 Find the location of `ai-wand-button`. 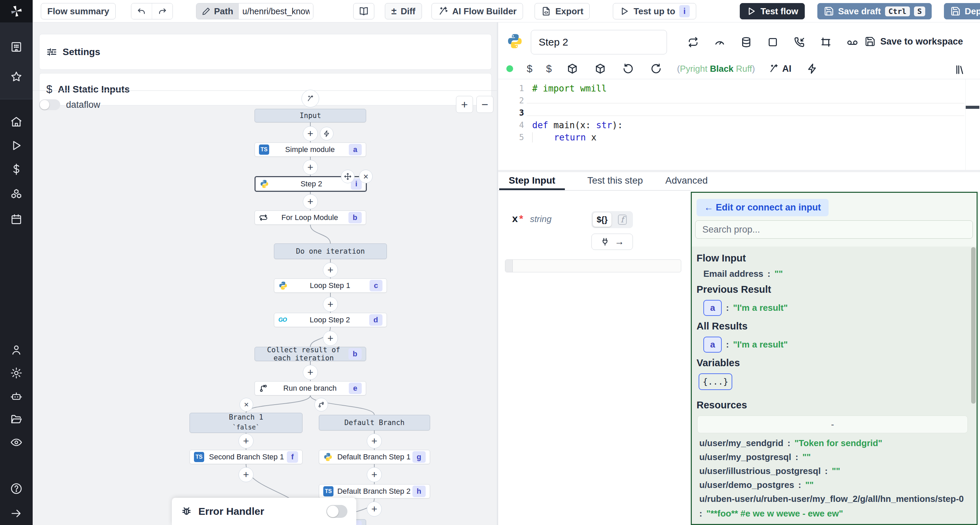

ai-wand-button is located at coordinates (310, 99).